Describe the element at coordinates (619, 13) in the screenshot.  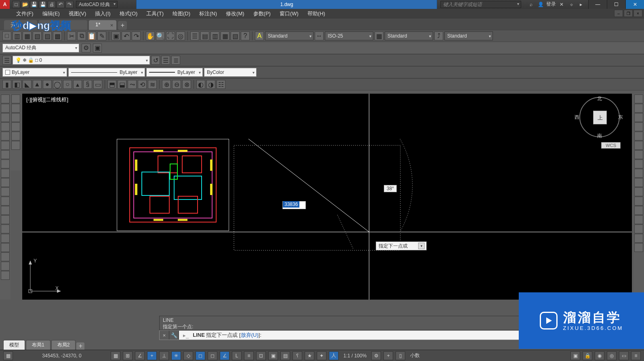
I see `mdi-minimize-button: –` at that location.